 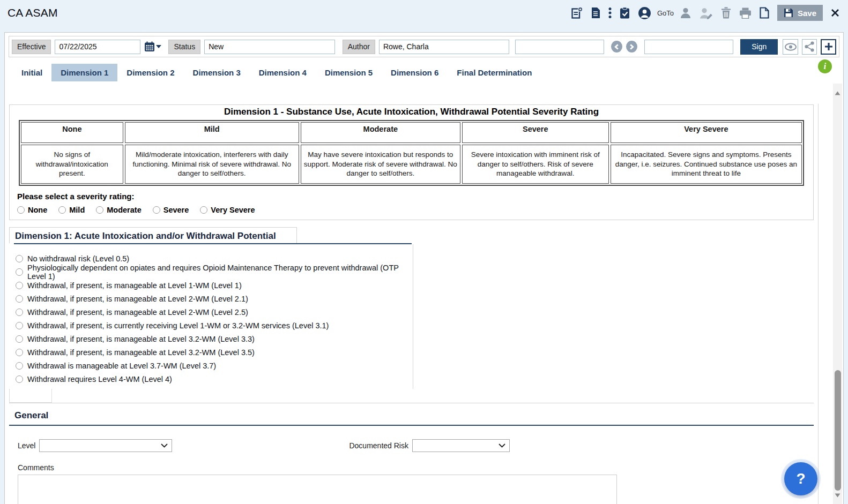 What do you see at coordinates (348, 73) in the screenshot?
I see `tab: Dimension 5` at bounding box center [348, 73].